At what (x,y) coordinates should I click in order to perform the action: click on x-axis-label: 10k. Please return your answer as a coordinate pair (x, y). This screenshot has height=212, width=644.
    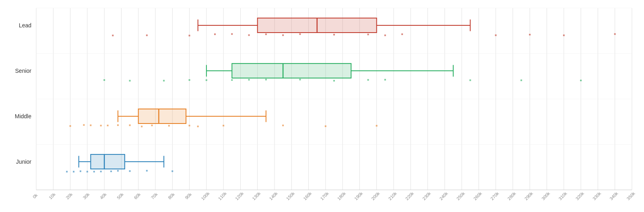
    Looking at the image, I should click on (52, 196).